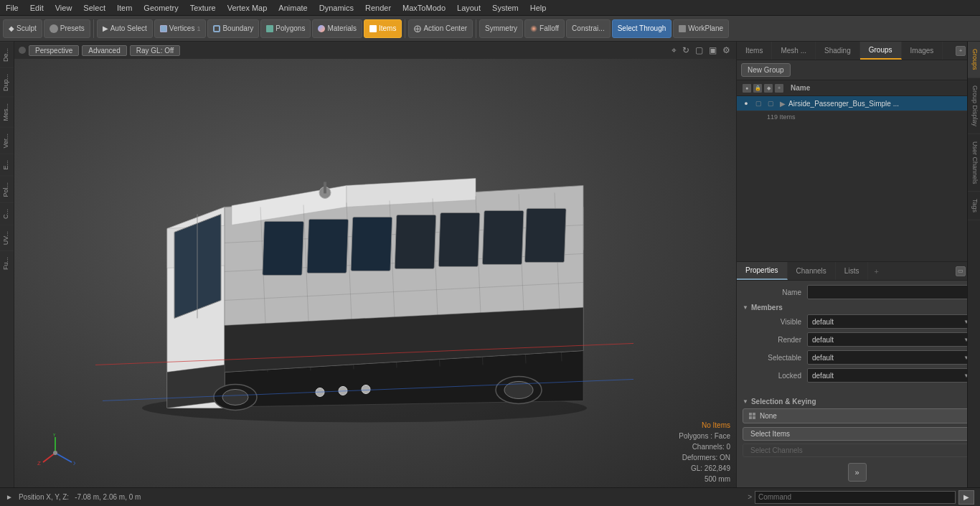 The width and height of the screenshot is (980, 506). I want to click on command-input, so click(855, 497).